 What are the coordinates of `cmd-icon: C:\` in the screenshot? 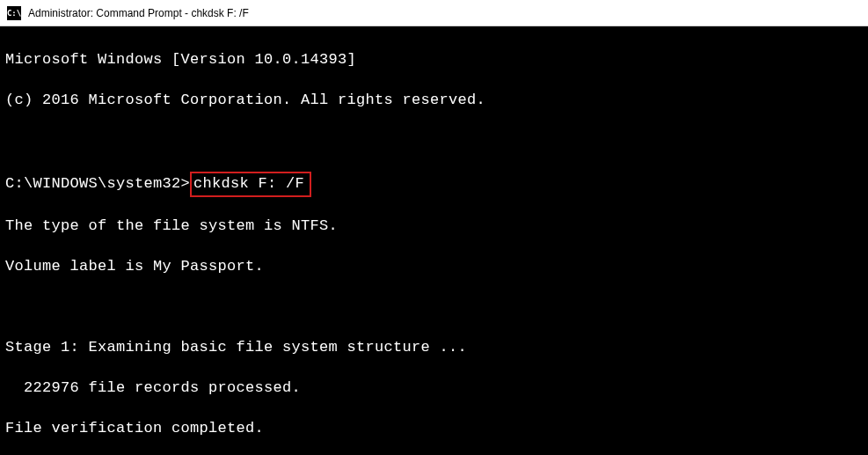 It's located at (14, 13).